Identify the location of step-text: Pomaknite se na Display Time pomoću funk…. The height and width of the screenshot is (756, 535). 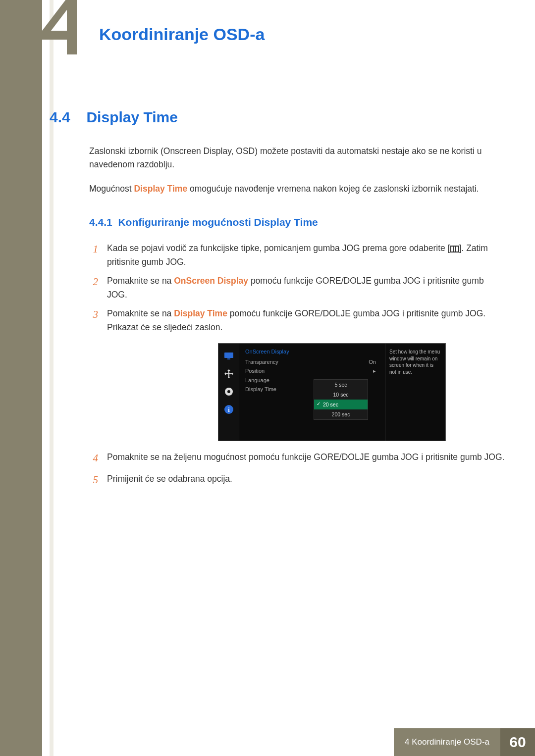
(306, 320).